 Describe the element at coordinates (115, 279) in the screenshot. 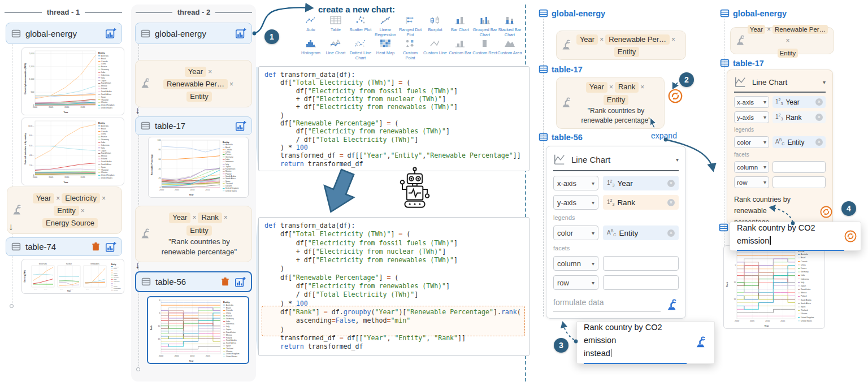

I see `svg-text: India` at that location.